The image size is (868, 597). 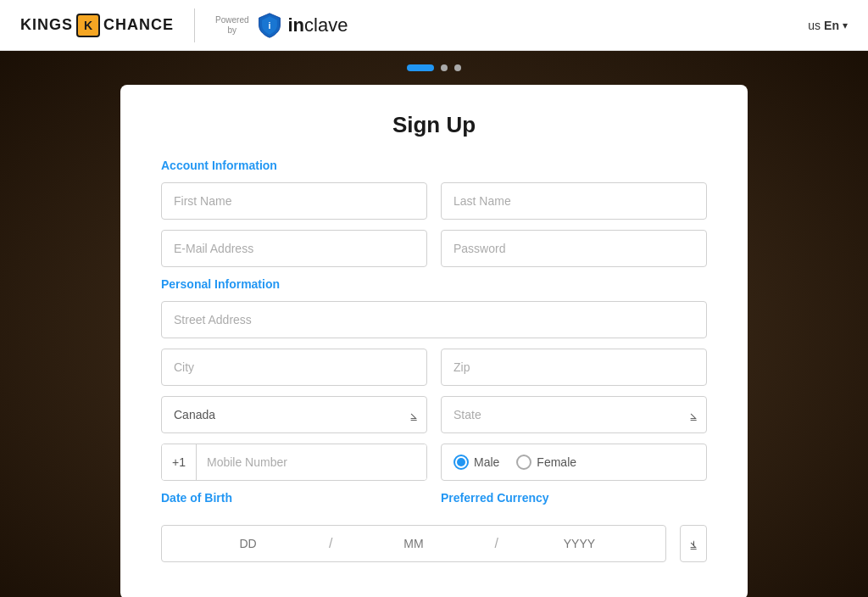 I want to click on personal-section-label: Personal Information, so click(x=434, y=284).